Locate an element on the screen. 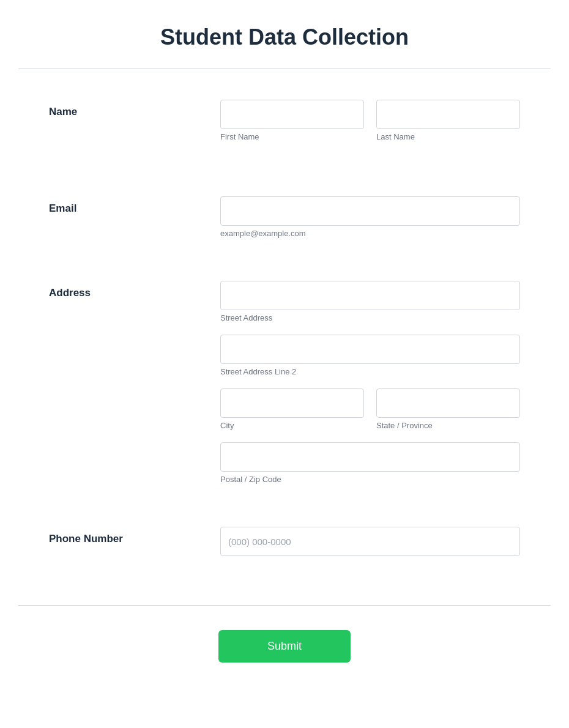  phone-input is located at coordinates (370, 541).